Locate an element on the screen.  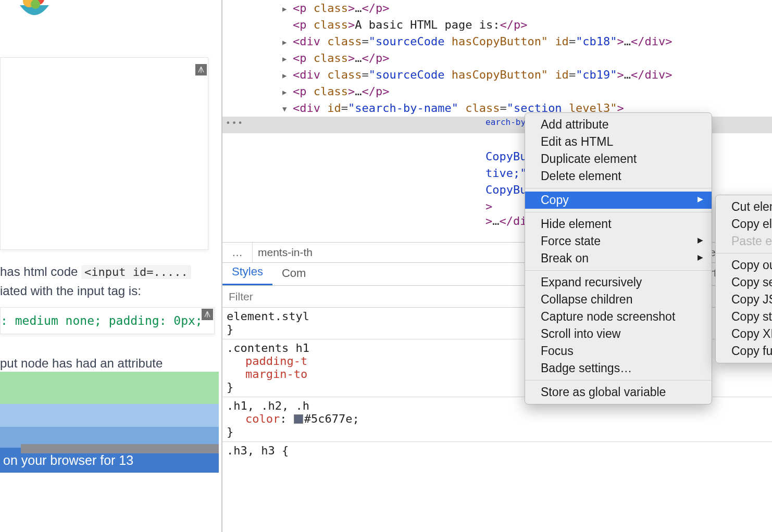
menu-item-copy-selector: Copy selector is located at coordinates (744, 282).